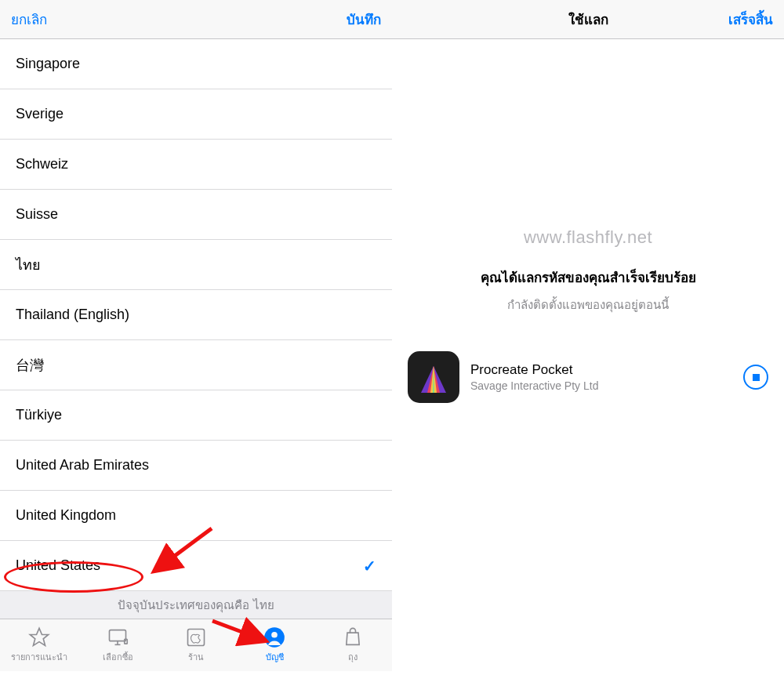 Image resolution: width=784 pixels, height=675 pixels. Describe the element at coordinates (588, 305) in the screenshot. I see `redeem-success-subtitle: กำลังติดตั้งแอพของคุณอยู่ตอนนี้` at that location.